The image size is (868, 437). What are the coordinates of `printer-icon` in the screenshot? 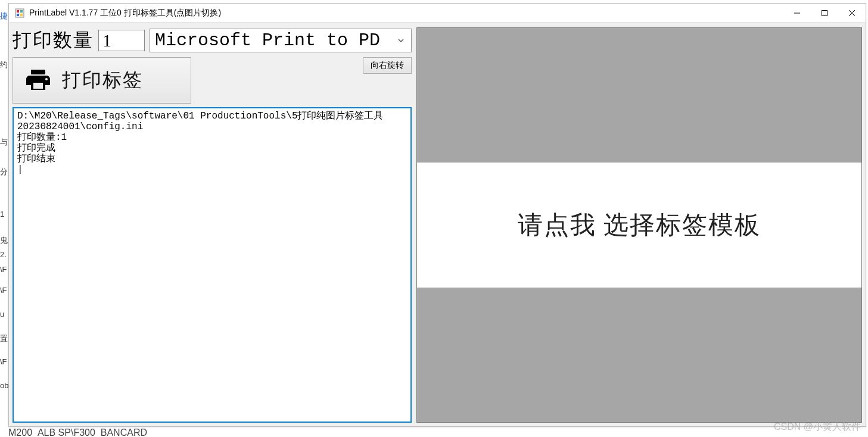 It's located at (38, 80).